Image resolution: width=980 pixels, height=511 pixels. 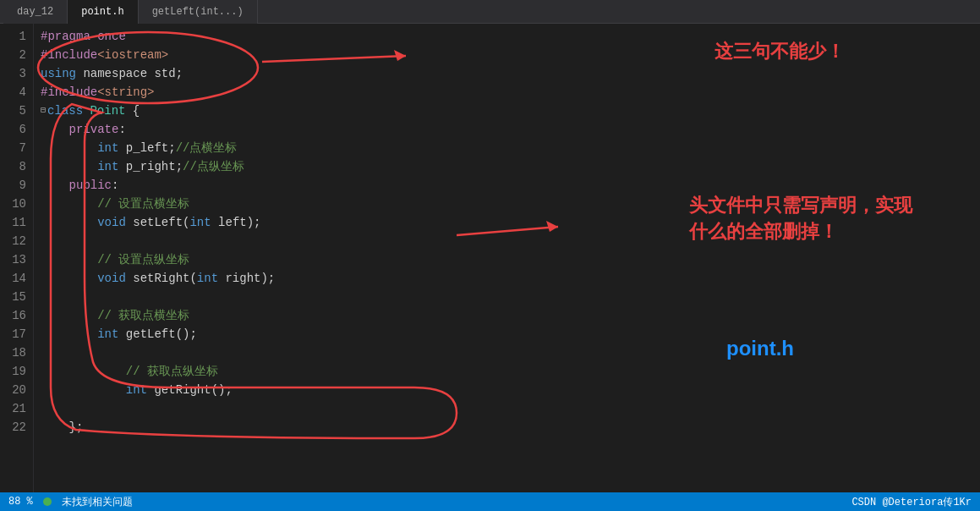 I want to click on code-token: getRight();, so click(x=189, y=390).